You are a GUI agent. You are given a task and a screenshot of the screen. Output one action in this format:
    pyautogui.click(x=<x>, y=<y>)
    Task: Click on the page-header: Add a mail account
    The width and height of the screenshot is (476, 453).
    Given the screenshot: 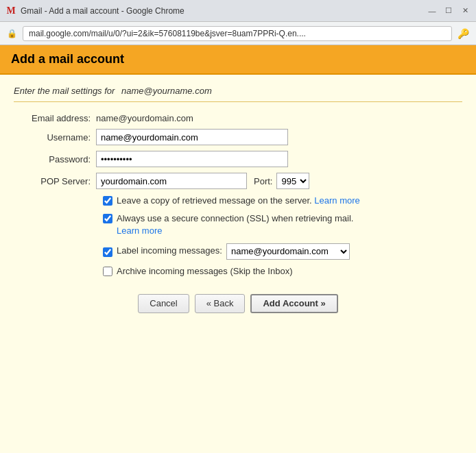 What is the action you would take?
    pyautogui.click(x=238, y=60)
    